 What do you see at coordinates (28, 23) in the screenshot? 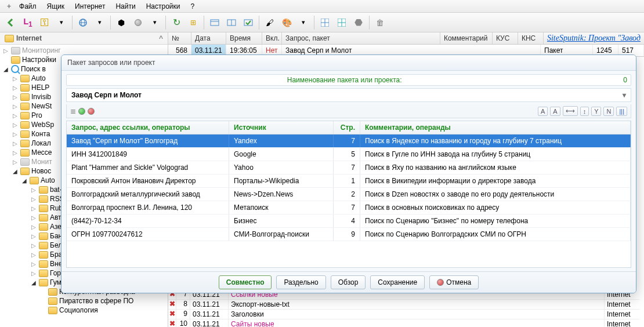
I see `l1-icon: L1` at bounding box center [28, 23].